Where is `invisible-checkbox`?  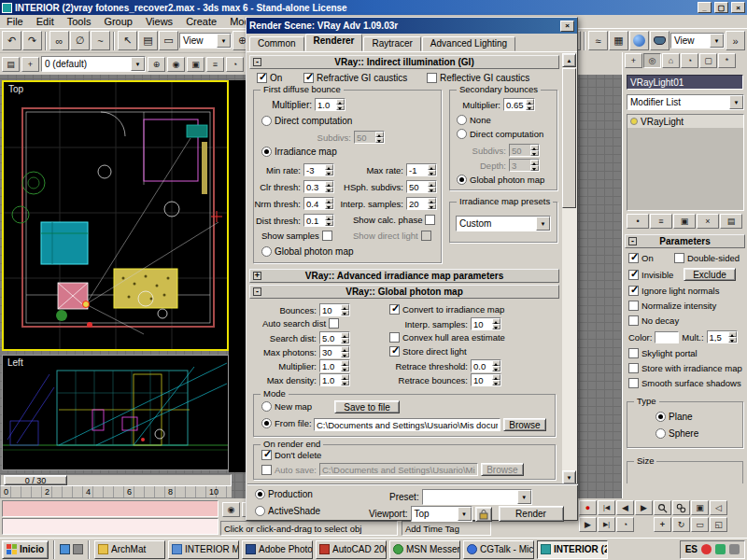
invisible-checkbox is located at coordinates (633, 274).